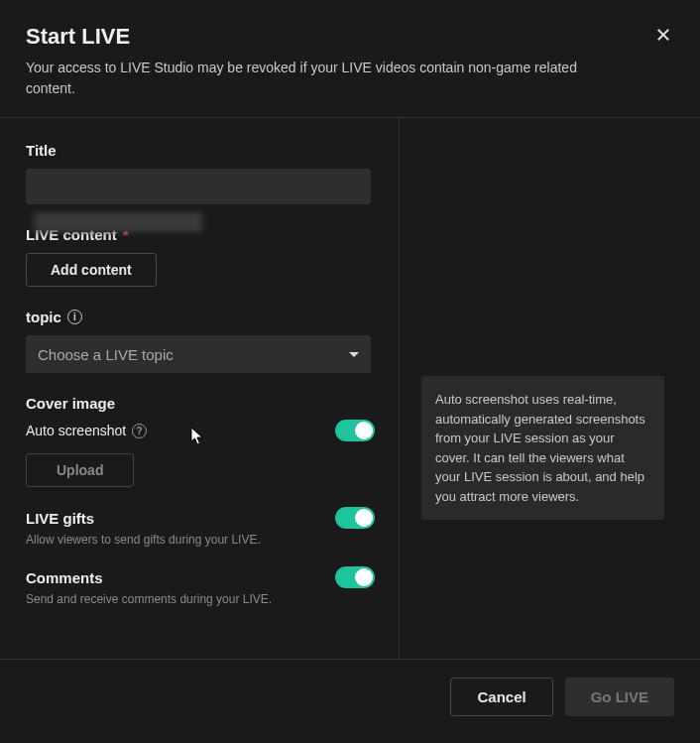 The width and height of the screenshot is (700, 743). What do you see at coordinates (75, 317) in the screenshot?
I see `info-icon: i` at bounding box center [75, 317].